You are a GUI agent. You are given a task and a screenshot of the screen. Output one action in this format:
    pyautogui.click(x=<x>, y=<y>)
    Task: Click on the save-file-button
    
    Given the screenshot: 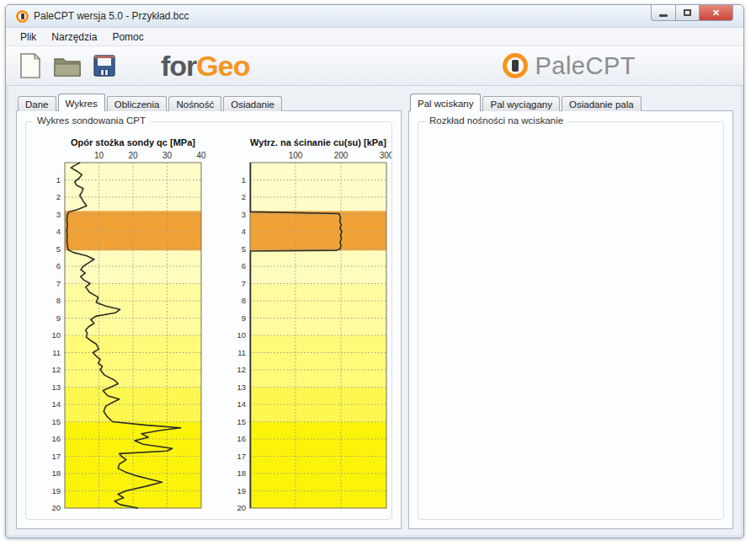 What is the action you would take?
    pyautogui.click(x=104, y=66)
    